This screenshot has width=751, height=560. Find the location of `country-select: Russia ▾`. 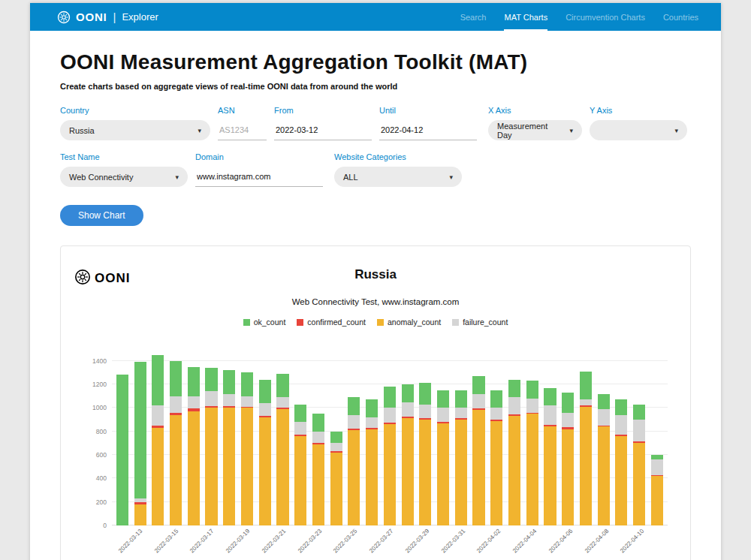

country-select: Russia ▾ is located at coordinates (135, 131).